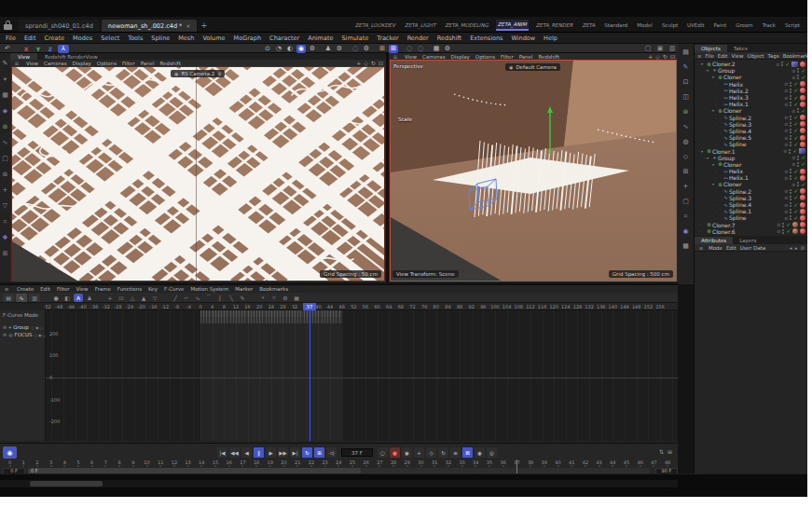 The image size is (812, 508). Describe the element at coordinates (651, 56) in the screenshot. I see `pan-icon: +` at that location.